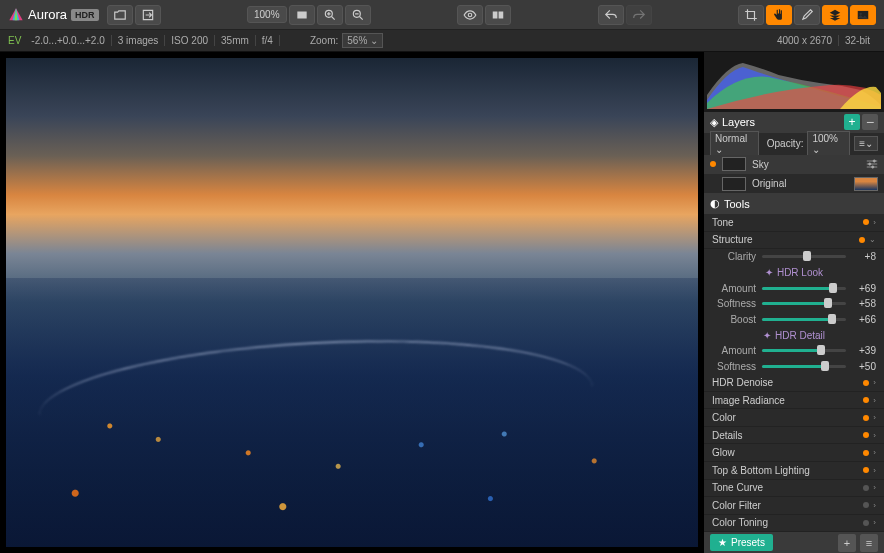 The width and height of the screenshot is (884, 553). I want to click on tool-row-radiance: Image Radiance›, so click(794, 401).